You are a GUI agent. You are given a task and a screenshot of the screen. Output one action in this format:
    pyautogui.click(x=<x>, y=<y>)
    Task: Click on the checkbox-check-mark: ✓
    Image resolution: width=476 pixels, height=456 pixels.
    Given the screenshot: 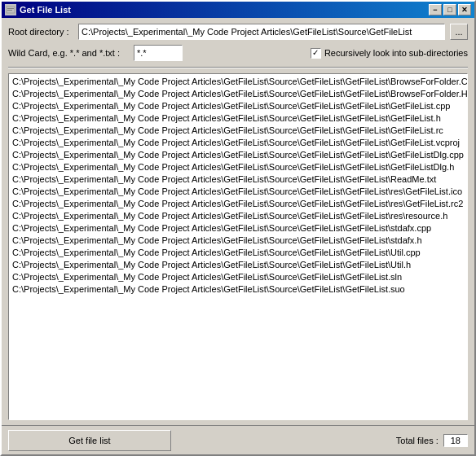 What is the action you would take?
    pyautogui.click(x=315, y=53)
    